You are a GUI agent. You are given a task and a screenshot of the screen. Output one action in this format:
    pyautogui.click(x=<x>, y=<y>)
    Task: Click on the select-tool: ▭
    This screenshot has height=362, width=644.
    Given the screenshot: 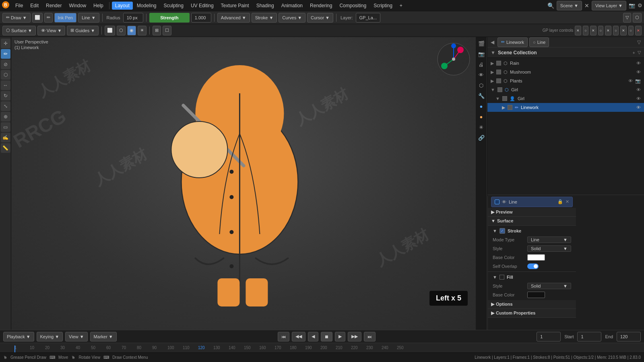 What is the action you would take?
    pyautogui.click(x=6, y=127)
    